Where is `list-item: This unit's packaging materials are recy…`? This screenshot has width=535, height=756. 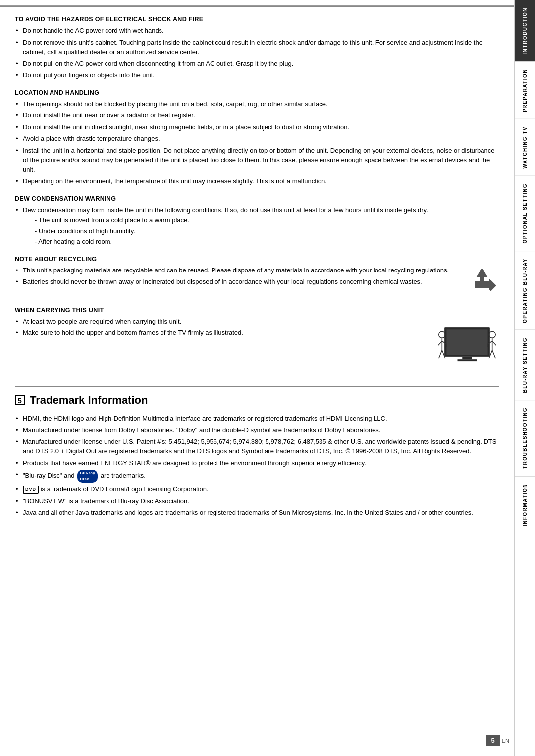 list-item: This unit's packaging materials are recy… is located at coordinates (235, 270).